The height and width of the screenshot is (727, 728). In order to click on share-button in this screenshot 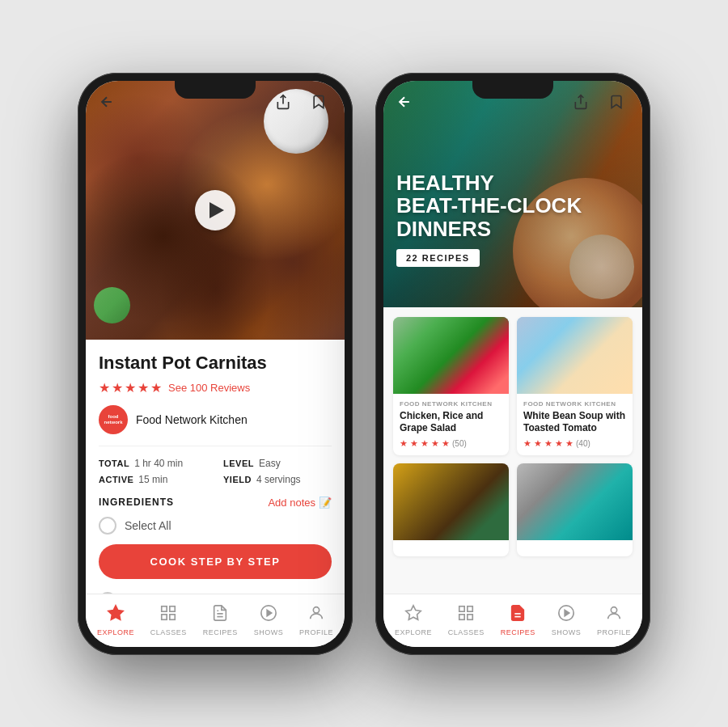, I will do `click(283, 102)`.